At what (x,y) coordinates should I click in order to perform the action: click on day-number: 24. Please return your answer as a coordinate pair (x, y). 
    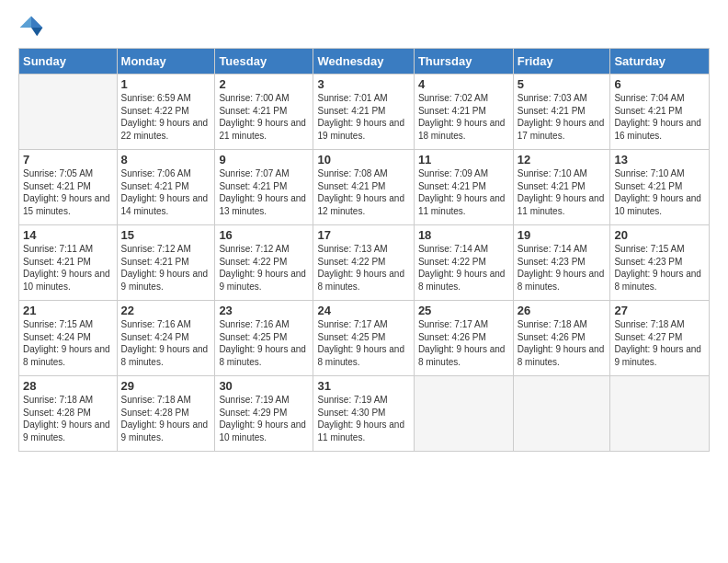
    Looking at the image, I should click on (363, 311).